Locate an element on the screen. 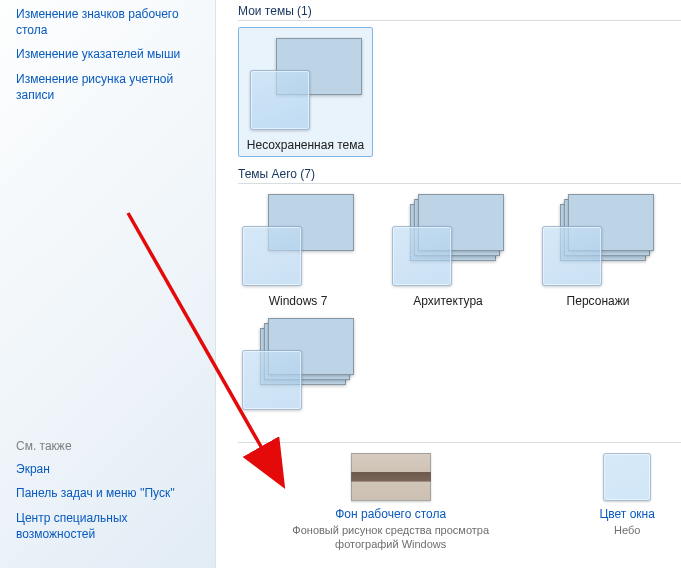  link-display: Экран is located at coordinates (108, 469).